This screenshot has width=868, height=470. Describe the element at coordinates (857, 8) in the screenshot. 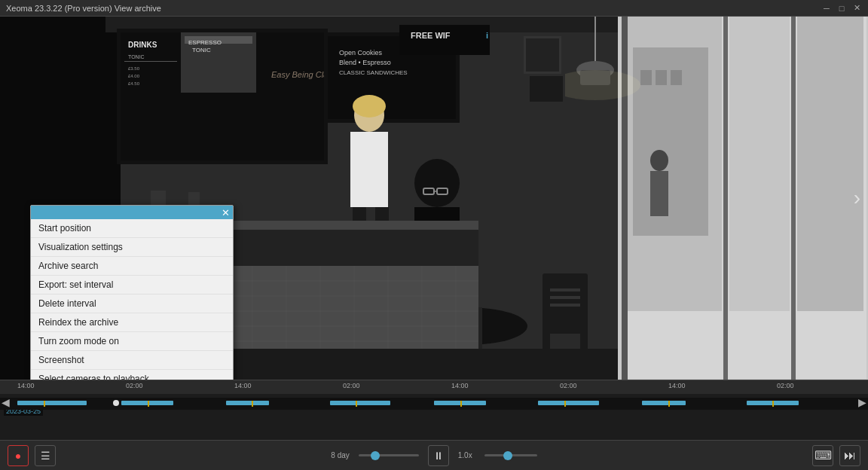

I see `close-button: ✕` at that location.